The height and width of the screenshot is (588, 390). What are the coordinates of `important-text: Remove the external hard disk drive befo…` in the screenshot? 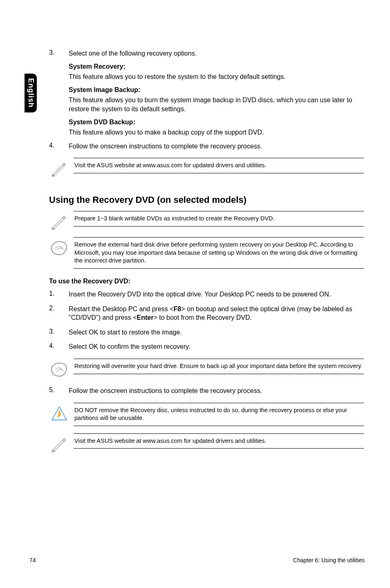 It's located at (219, 253).